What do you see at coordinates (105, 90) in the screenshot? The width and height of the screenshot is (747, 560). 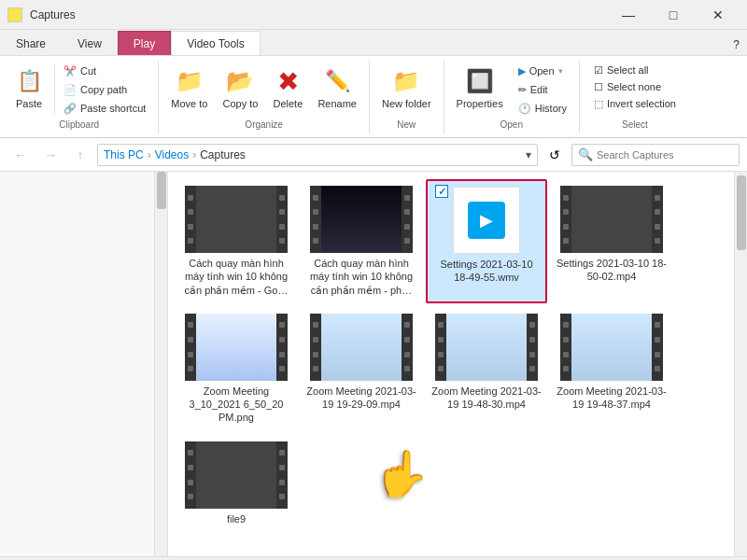 I see `clipboard-small-group: ✂️ Cut 📄 Copy path 🔗 Paste shortcut` at bounding box center [105, 90].